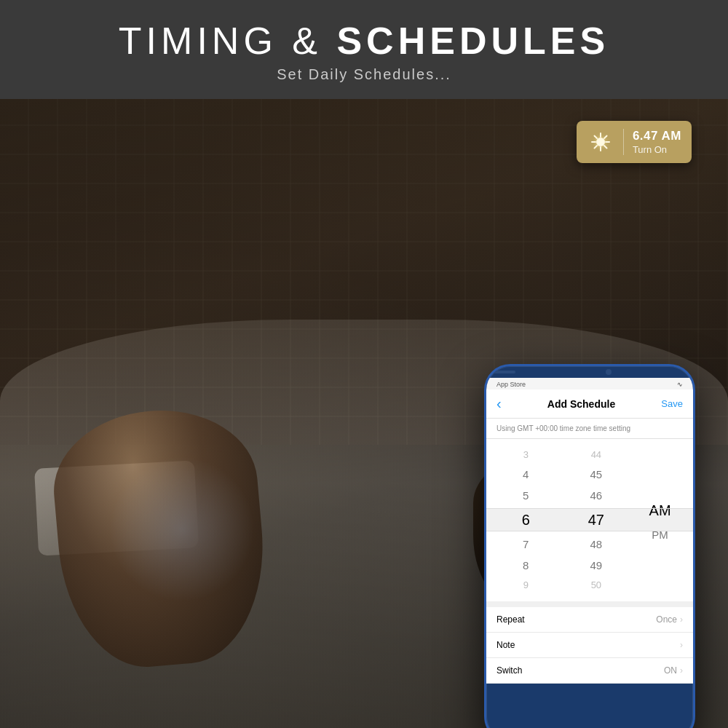 The width and height of the screenshot is (728, 728). I want to click on settings-row-repeat: Repeat Once ›, so click(590, 620).